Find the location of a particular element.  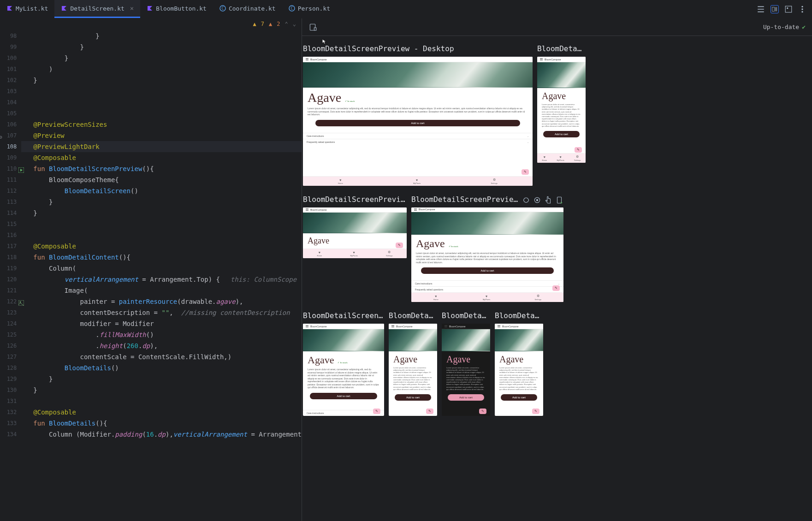

tab-bar: MyList.kt DetailScreen.kt × BloomButton.… is located at coordinates (406, 9).